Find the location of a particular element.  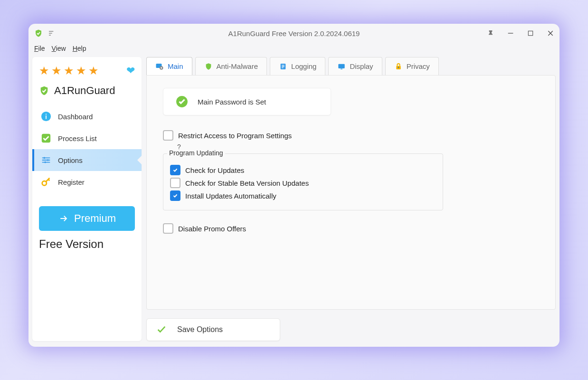

sort-icon is located at coordinates (52, 33).